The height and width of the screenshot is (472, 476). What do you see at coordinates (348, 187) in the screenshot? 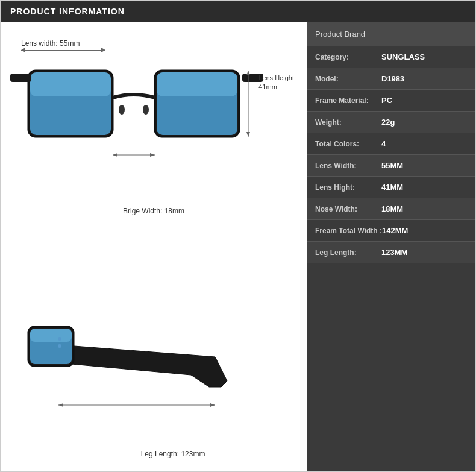
I see `spec-row-label: Lens Hight:` at bounding box center [348, 187].